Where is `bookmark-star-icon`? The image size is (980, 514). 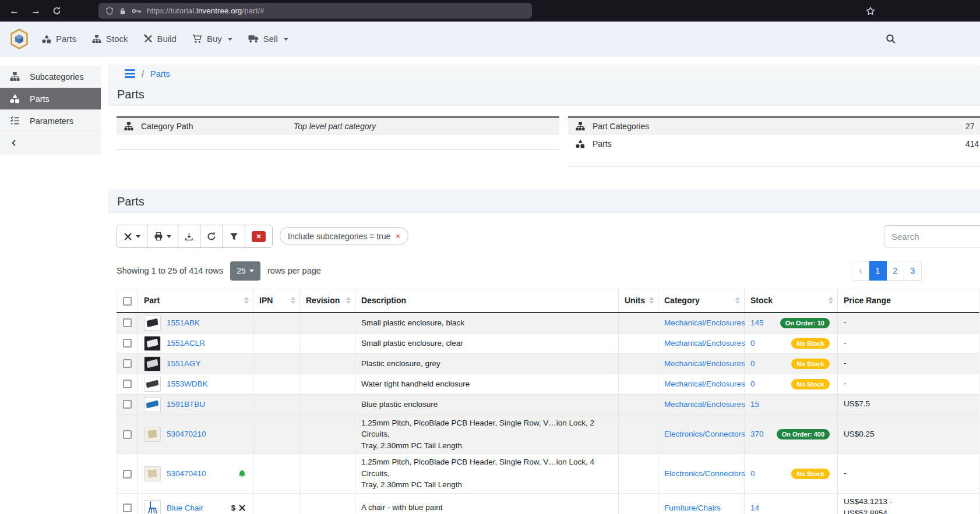 bookmark-star-icon is located at coordinates (870, 11).